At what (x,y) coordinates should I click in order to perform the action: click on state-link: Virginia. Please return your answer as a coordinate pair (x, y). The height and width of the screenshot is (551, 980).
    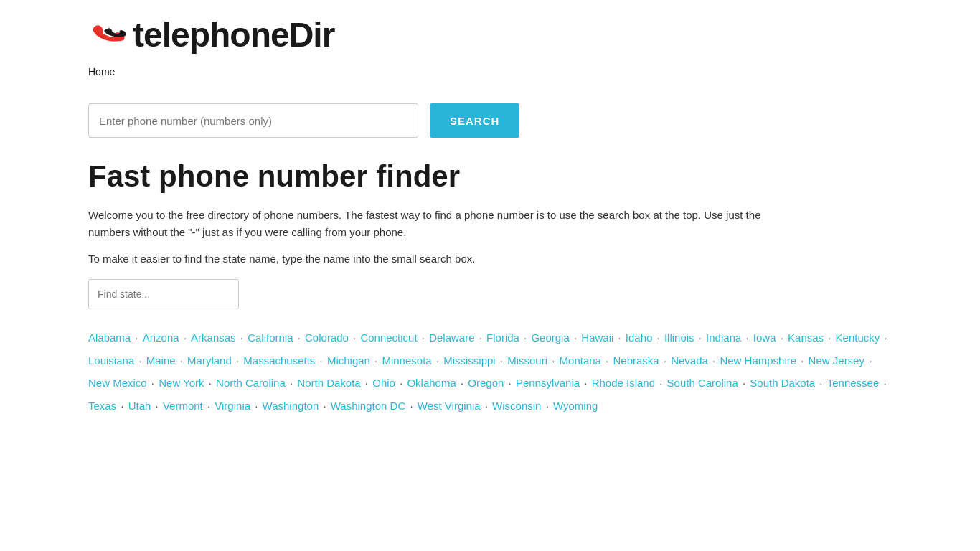
    Looking at the image, I should click on (232, 406).